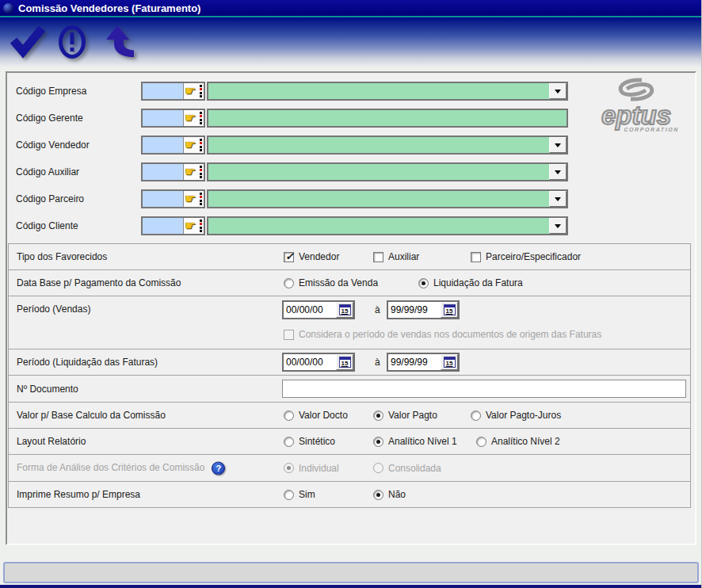 The image size is (702, 588). What do you see at coordinates (193, 91) in the screenshot?
I see `codigo-empresa-search-button: ☛` at bounding box center [193, 91].